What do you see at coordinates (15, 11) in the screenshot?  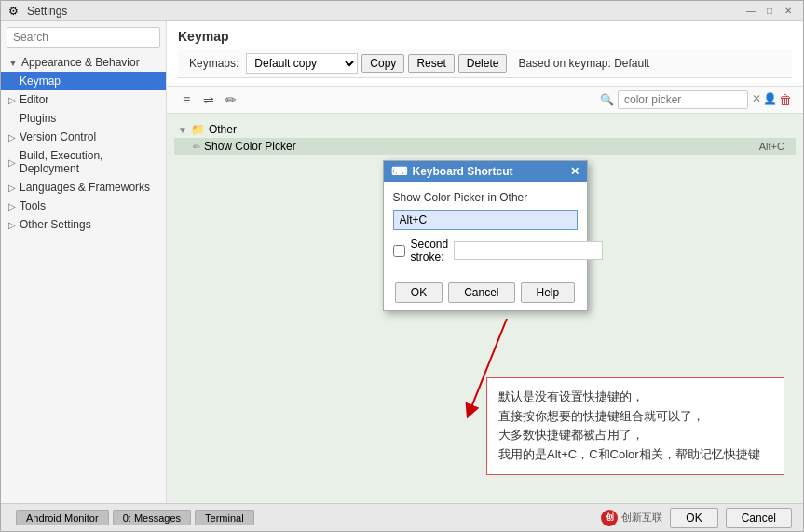 I see `window-icon: ⚙` at bounding box center [15, 11].